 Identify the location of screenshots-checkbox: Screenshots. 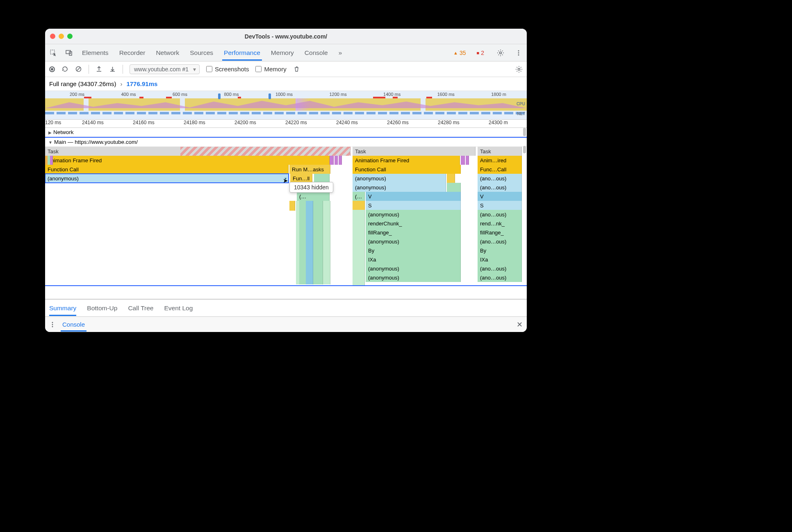
(228, 69).